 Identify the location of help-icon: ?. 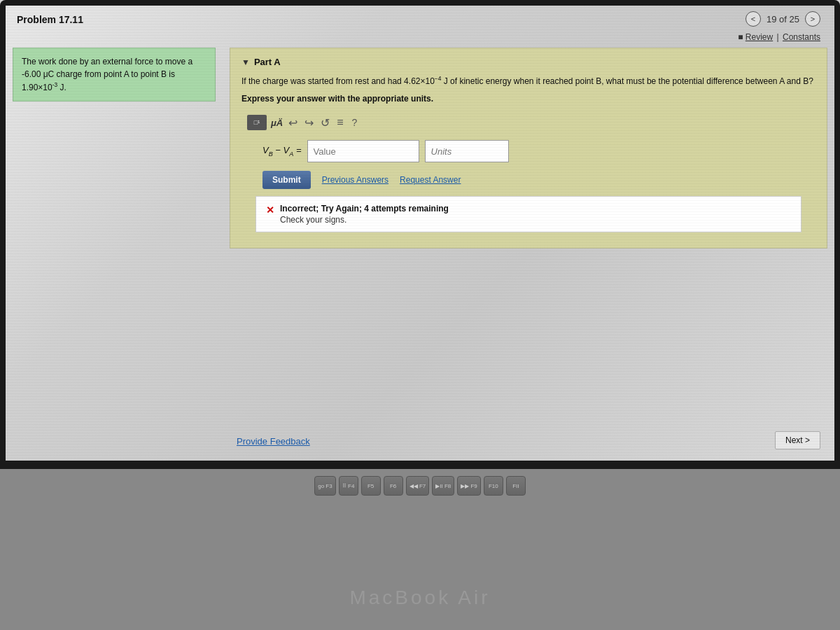
(355, 122).